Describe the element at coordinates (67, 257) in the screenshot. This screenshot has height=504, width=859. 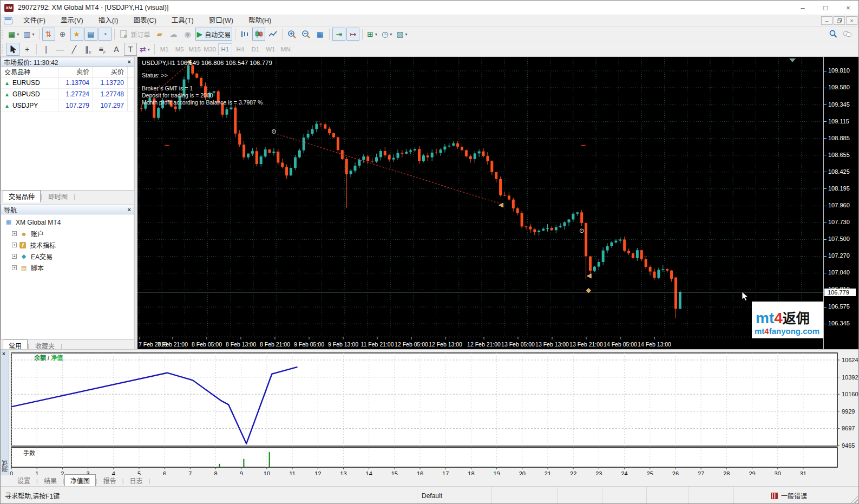
I see `navigator-item-3: +◆EA交易` at that location.